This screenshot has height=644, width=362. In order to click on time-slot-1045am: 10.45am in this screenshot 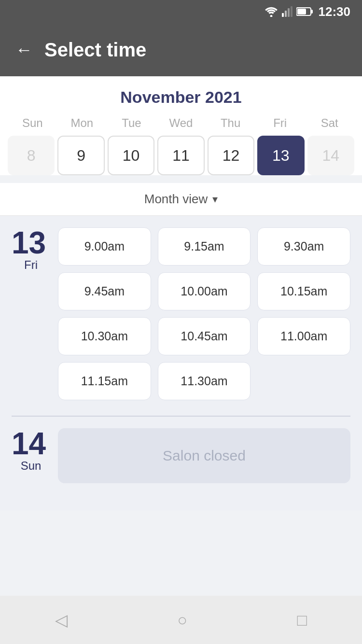, I will do `click(205, 336)`.